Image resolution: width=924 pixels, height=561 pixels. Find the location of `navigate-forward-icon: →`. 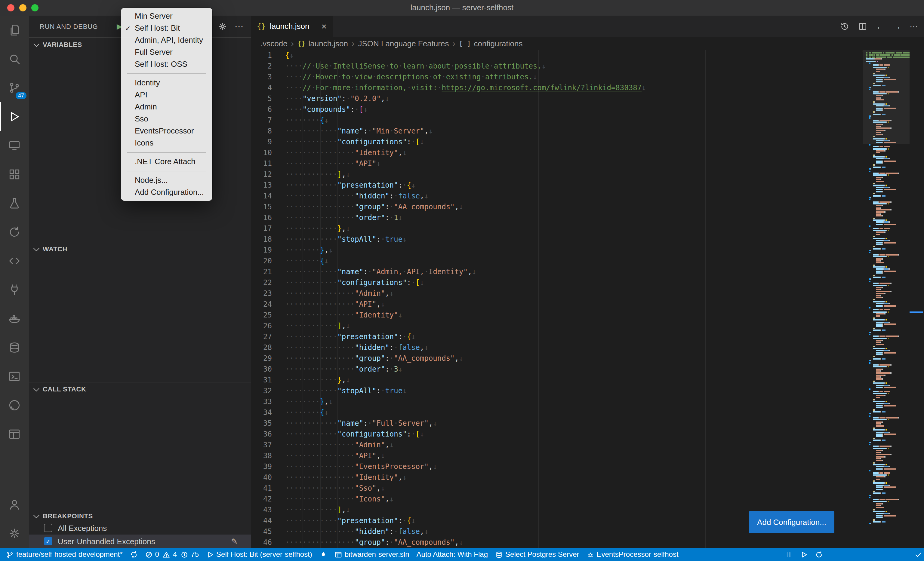

navigate-forward-icon: → is located at coordinates (897, 26).